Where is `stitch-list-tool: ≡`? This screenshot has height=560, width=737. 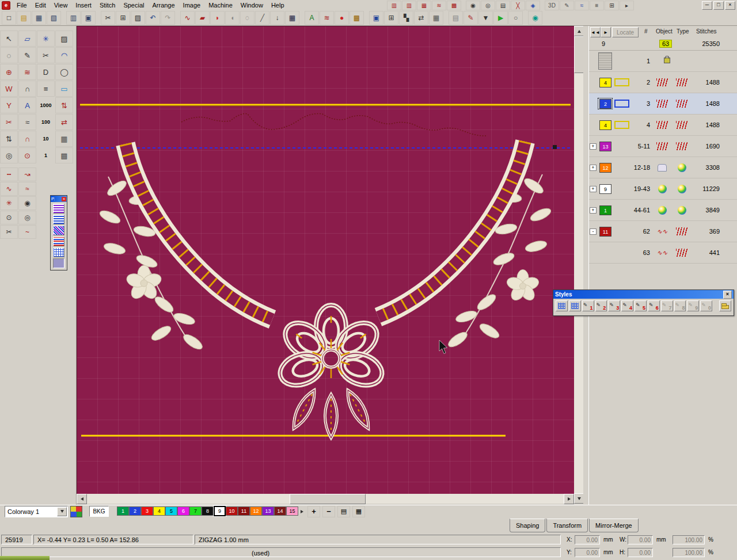
stitch-list-tool: ≡ is located at coordinates (46, 89).